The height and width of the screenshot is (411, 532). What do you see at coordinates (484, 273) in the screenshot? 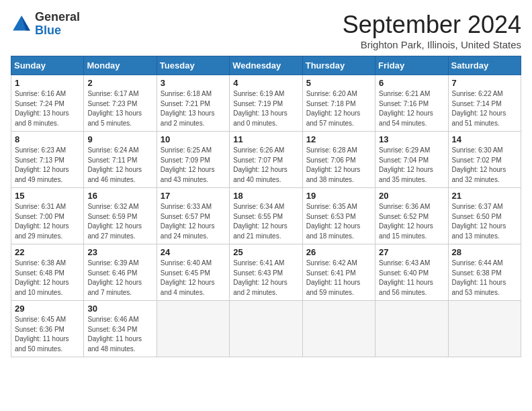
I see `calendar-day-cell: 28Sunrise: 6:44 AMSunset: 6:38 PMDayligh…` at bounding box center [484, 273].